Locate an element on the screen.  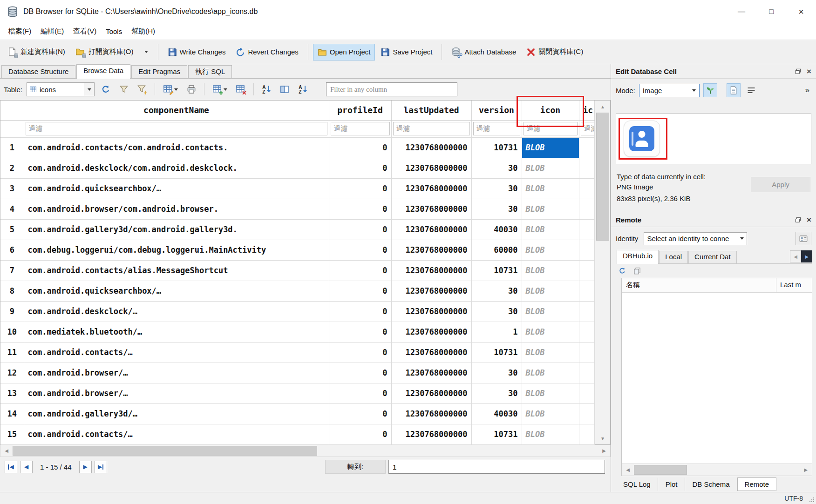
cell-componentName: com.mediatek.bluetooth/… is located at coordinates (176, 332).